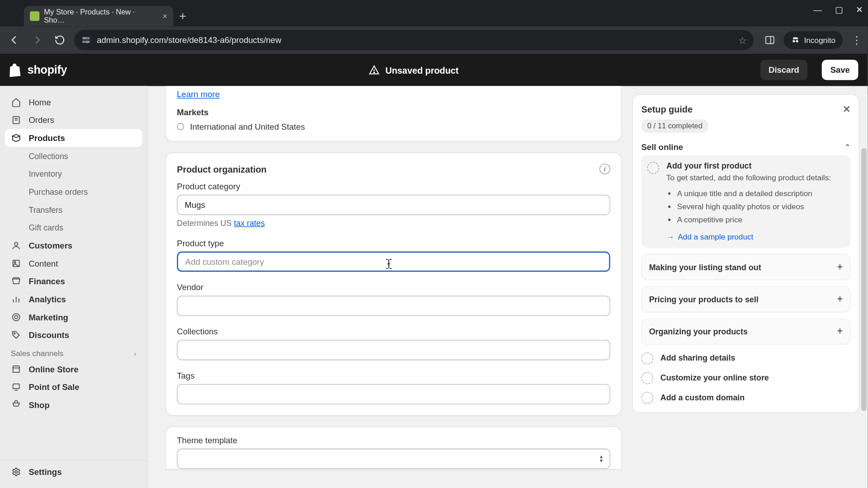 This screenshot has height=488, width=868. What do you see at coordinates (99, 16) in the screenshot?
I see `browser-tab: My Store · Products · New · Sho… ×` at bounding box center [99, 16].